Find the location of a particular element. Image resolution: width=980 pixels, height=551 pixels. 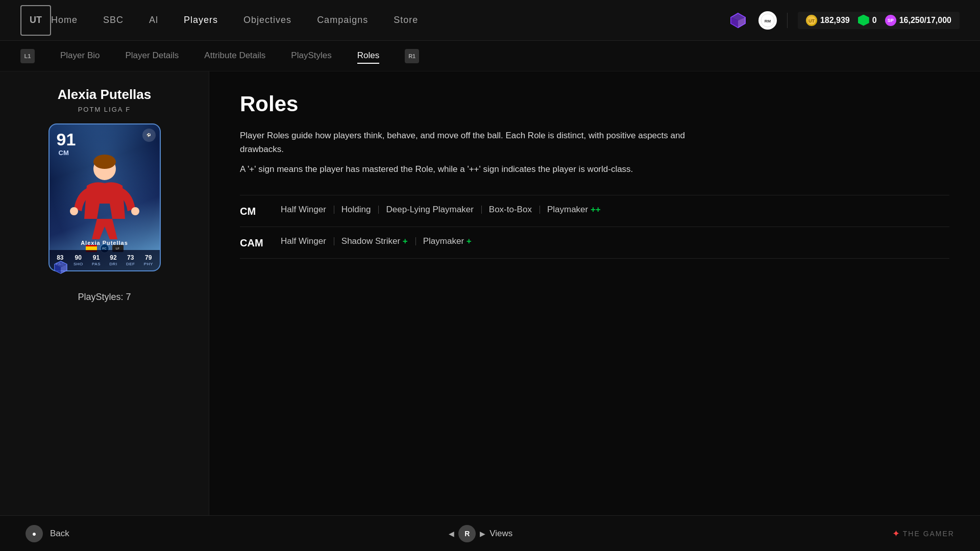

roles-description-1: Player Roles guide how players think, be… is located at coordinates (470, 142).